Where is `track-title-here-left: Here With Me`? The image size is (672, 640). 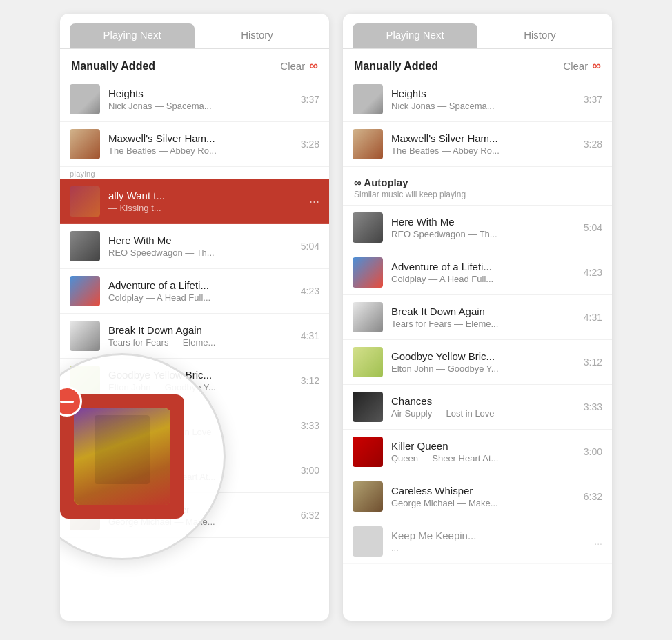 track-title-here-left: Here With Me is located at coordinates (201, 240).